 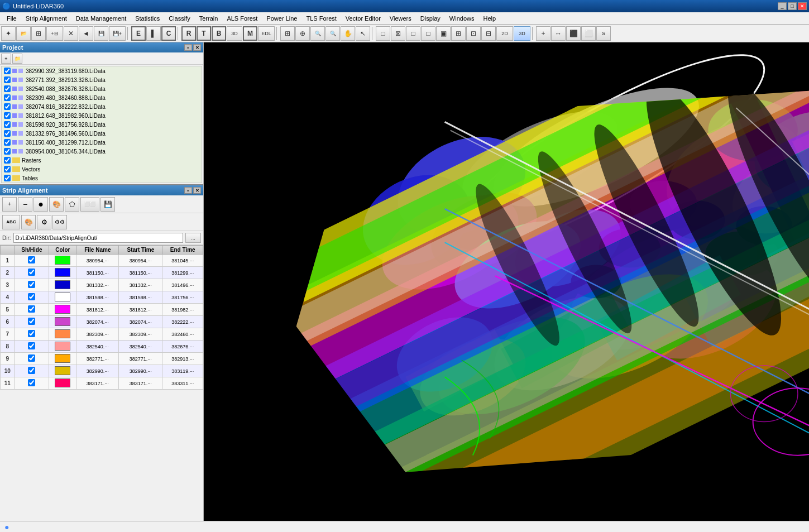 I want to click on strip-walk-button: ⬜⬜, so click(x=90, y=204).